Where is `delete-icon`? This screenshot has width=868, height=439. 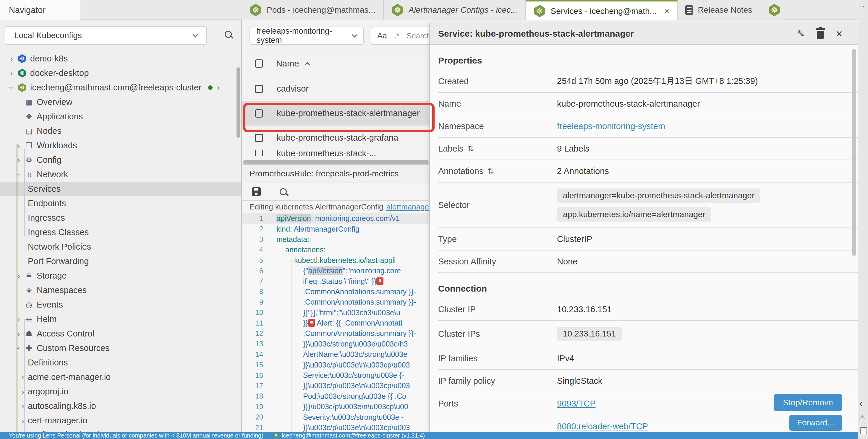
delete-icon is located at coordinates (820, 35).